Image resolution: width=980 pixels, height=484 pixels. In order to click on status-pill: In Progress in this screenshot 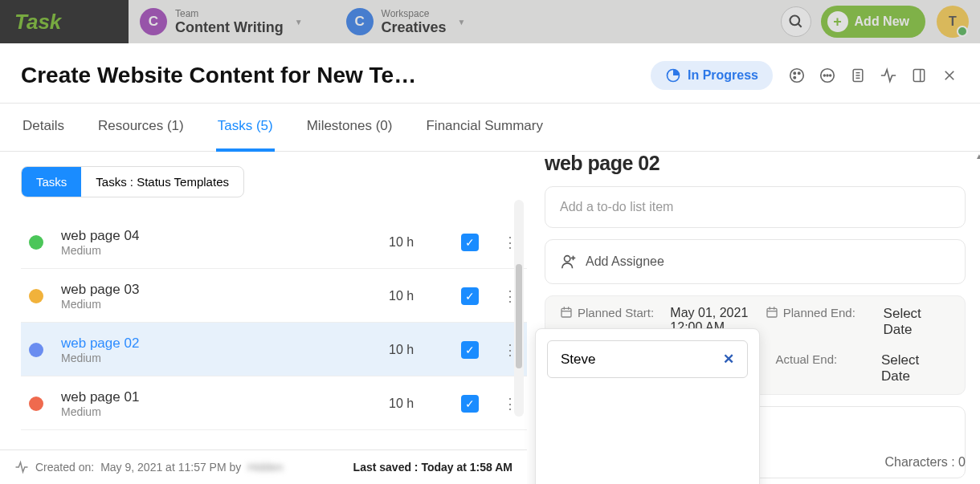, I will do `click(712, 75)`.